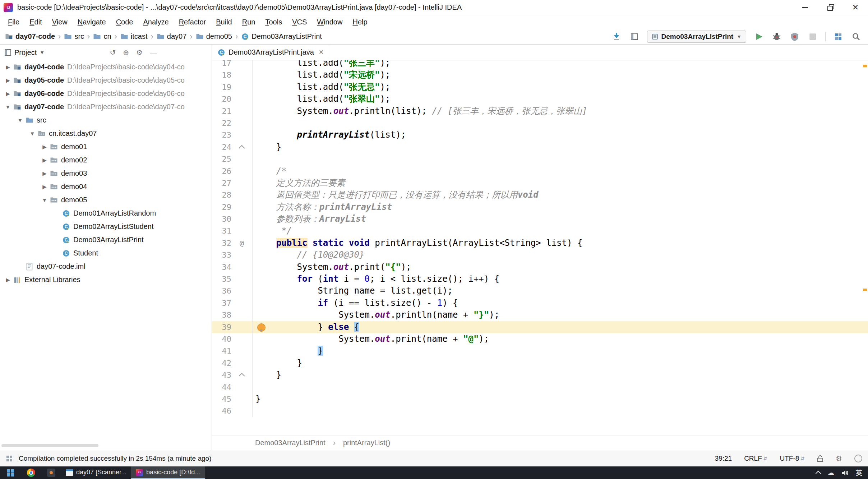 Image resolution: width=868 pixels, height=479 pixels. I want to click on tree-item-day07-code-iml: day07-code.iml, so click(106, 267).